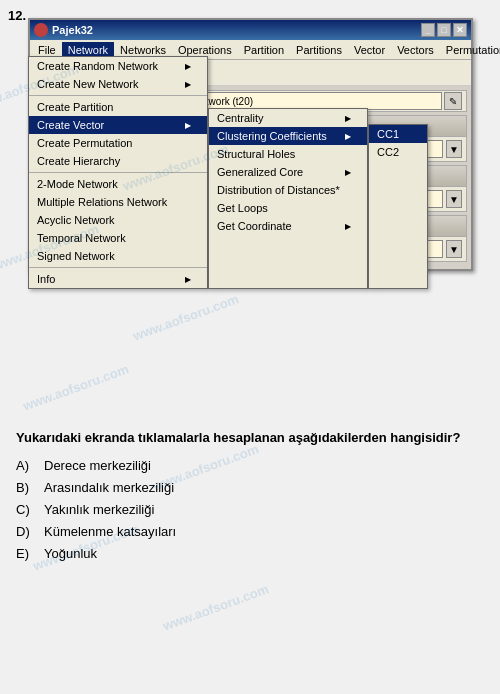 The height and width of the screenshot is (694, 500). What do you see at coordinates (444, 30) in the screenshot?
I see `title-bar-buttons: _ □ ✕` at bounding box center [444, 30].